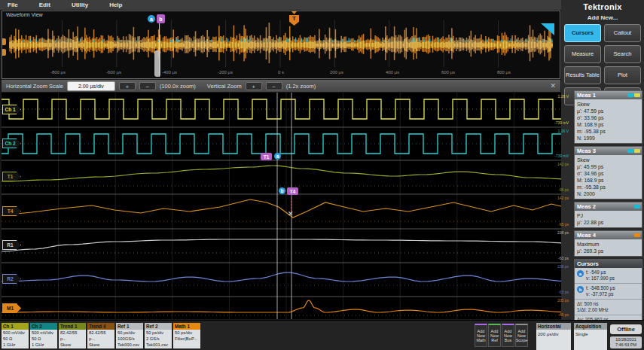  What do you see at coordinates (580, 289) in the screenshot?
I see `cursor-b-icon: b` at bounding box center [580, 289].